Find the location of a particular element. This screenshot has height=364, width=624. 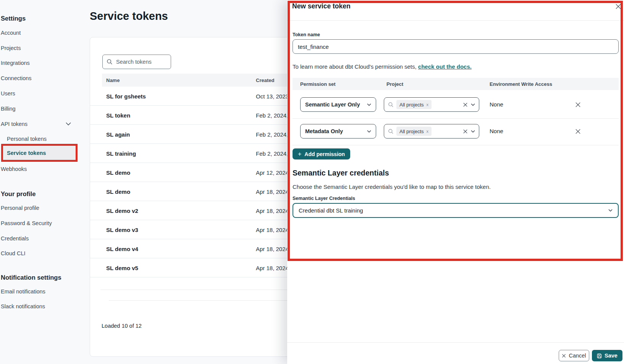

sidebar-item-account: Account is located at coordinates (11, 33).